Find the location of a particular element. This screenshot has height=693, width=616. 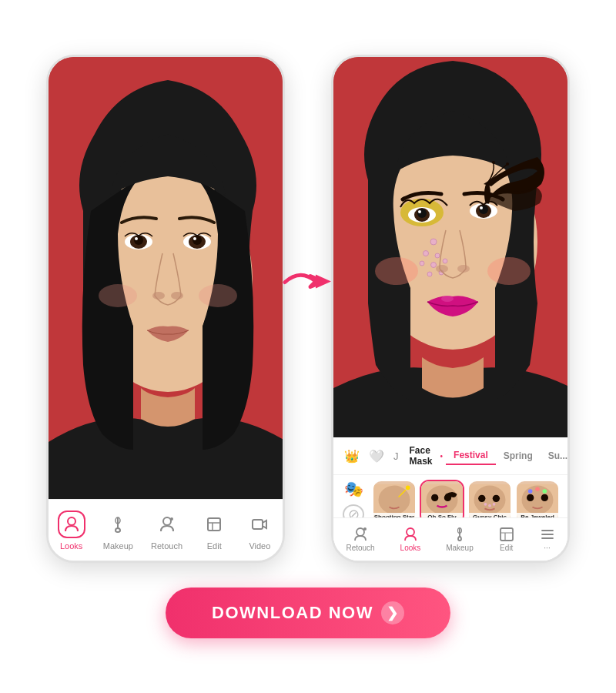

tab-festival: Festival is located at coordinates (471, 456).